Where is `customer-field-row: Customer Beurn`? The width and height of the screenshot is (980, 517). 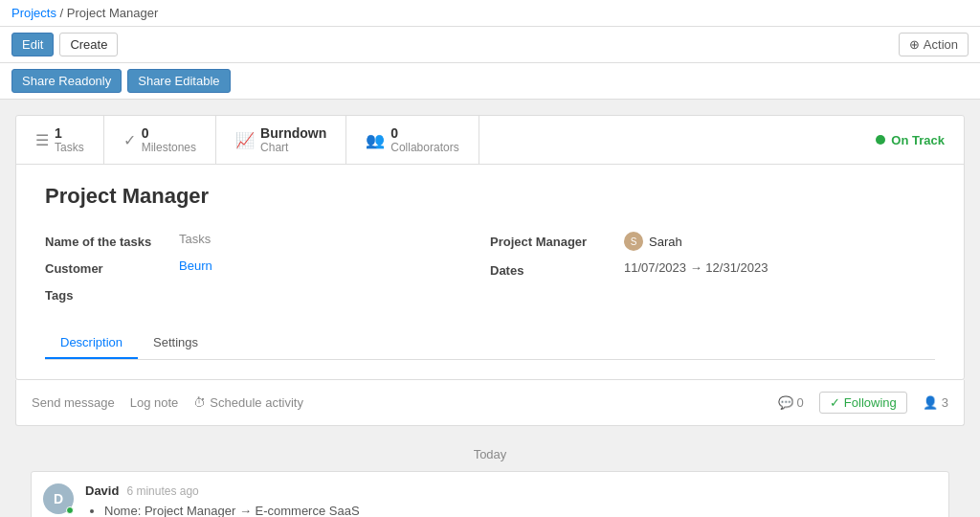
customer-field-row: Customer Beurn is located at coordinates (268, 267).